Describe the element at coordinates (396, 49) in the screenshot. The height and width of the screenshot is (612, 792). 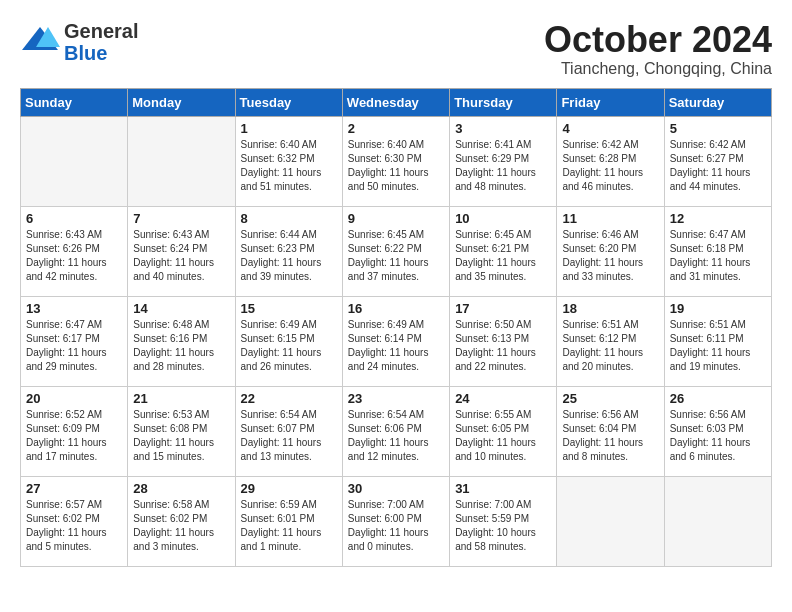
I see `page-header: General Blue October 2024 Tiancheng, Cho…` at that location.